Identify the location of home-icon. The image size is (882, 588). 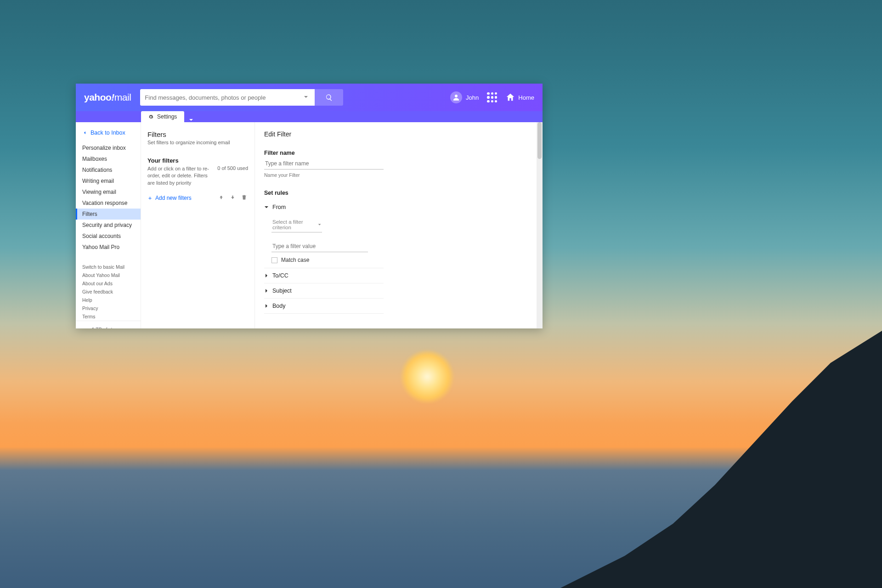
(510, 97).